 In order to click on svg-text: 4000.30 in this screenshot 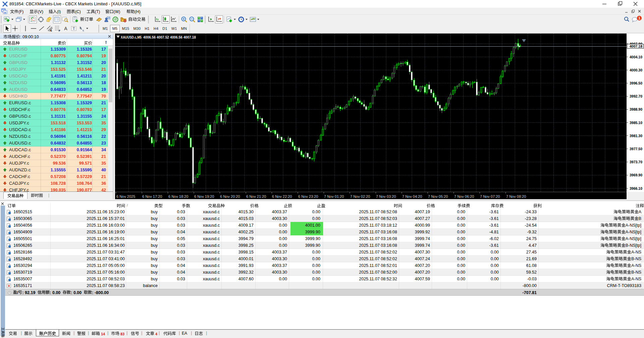, I will do `click(636, 70)`.